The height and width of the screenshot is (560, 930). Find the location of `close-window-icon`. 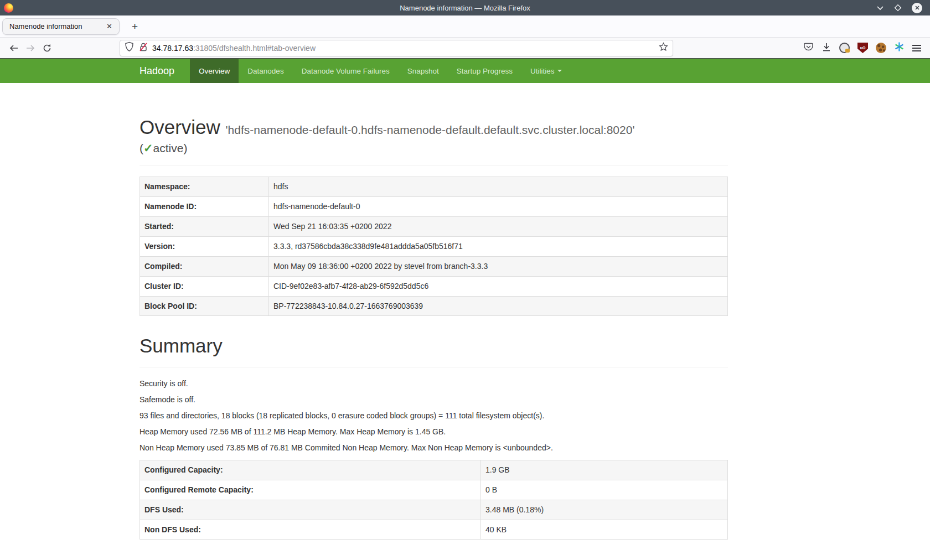

close-window-icon is located at coordinates (917, 8).